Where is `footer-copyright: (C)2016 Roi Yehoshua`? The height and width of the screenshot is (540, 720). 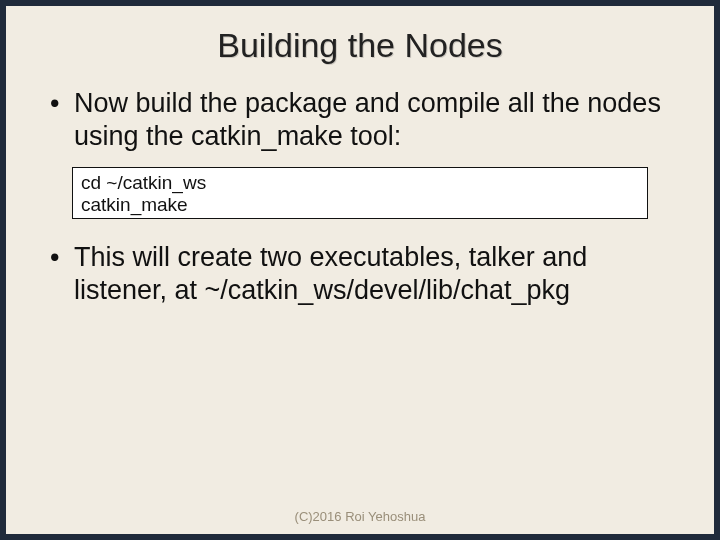 footer-copyright: (C)2016 Roi Yehoshua is located at coordinates (360, 516).